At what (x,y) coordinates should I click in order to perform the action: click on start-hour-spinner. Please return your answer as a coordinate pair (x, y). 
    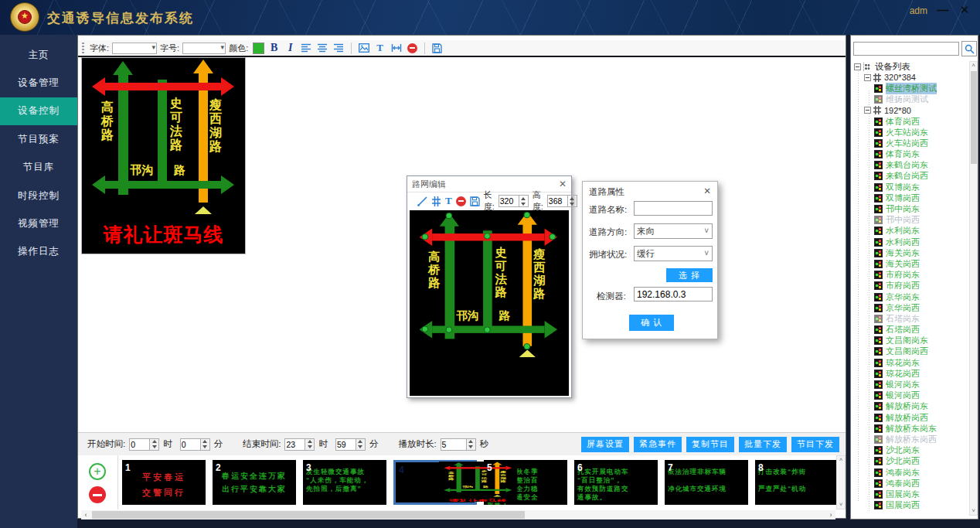
    Looking at the image, I should click on (155, 445).